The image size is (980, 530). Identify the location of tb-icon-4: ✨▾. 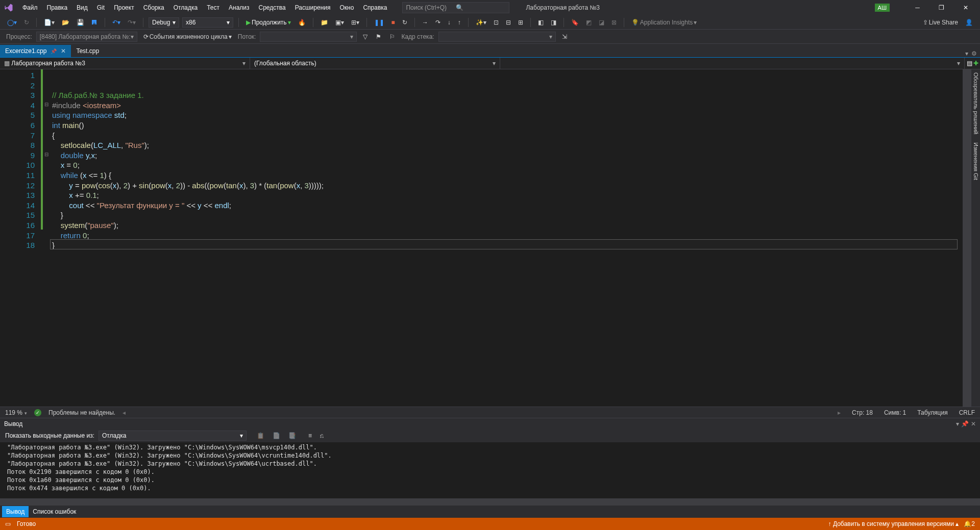
(481, 22).